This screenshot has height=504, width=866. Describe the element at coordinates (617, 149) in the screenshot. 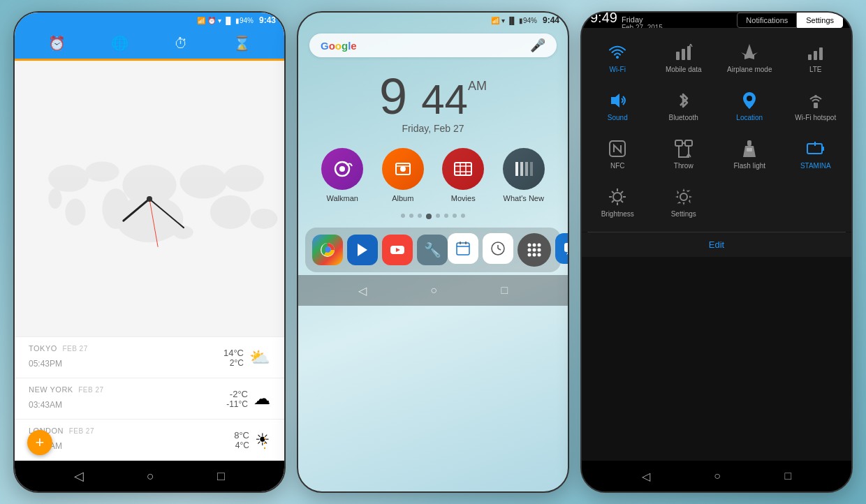

I see `nfc-icon` at that location.